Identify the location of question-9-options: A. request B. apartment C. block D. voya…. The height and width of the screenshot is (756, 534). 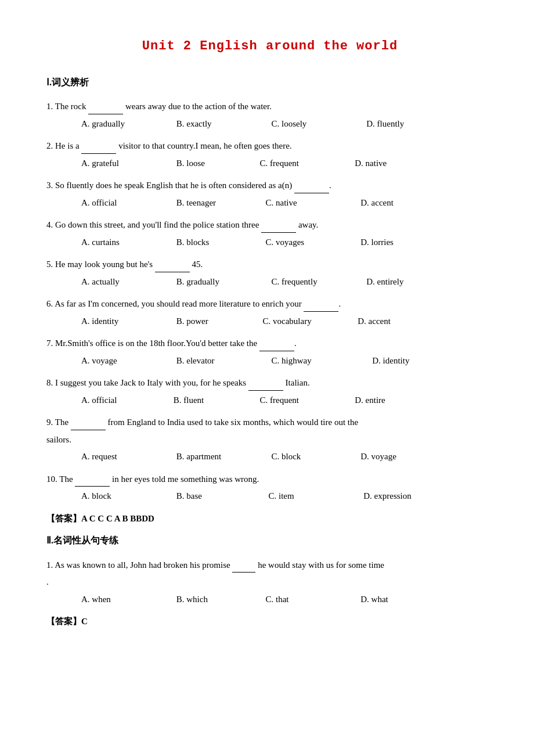
(270, 457).